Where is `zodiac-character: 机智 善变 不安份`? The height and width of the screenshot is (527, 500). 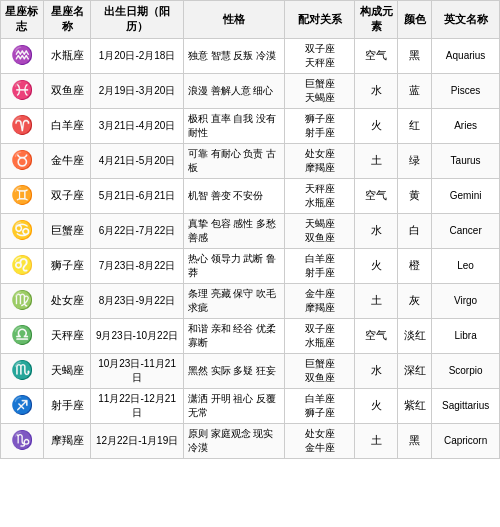 zodiac-character: 机智 善变 不安份 is located at coordinates (234, 196).